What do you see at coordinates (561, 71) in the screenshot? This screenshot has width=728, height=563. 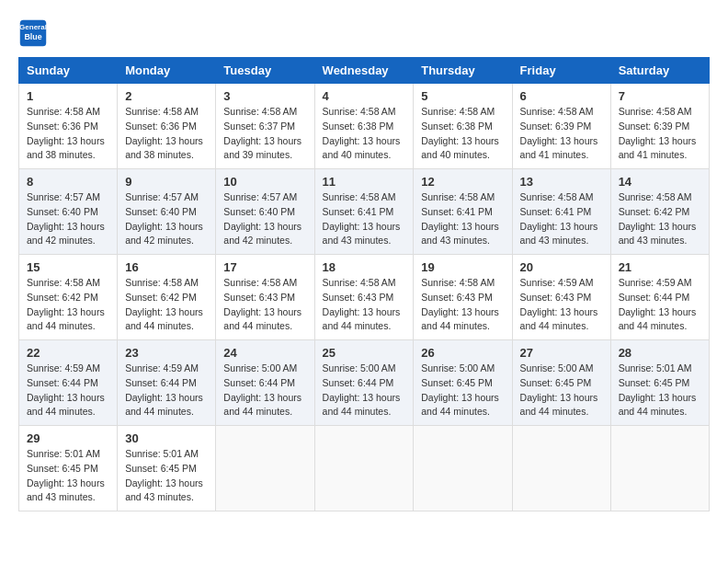 I see `weekday-header: Friday` at bounding box center [561, 71].